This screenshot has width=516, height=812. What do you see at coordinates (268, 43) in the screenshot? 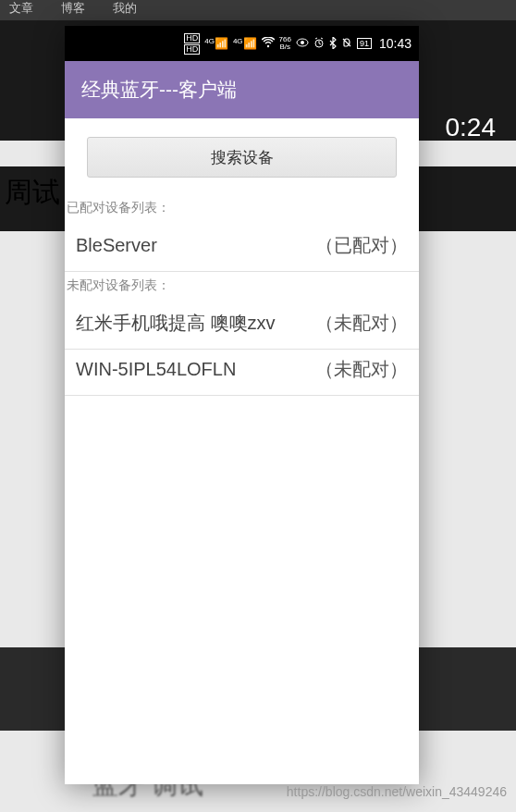
I see `wifi-icon` at bounding box center [268, 43].